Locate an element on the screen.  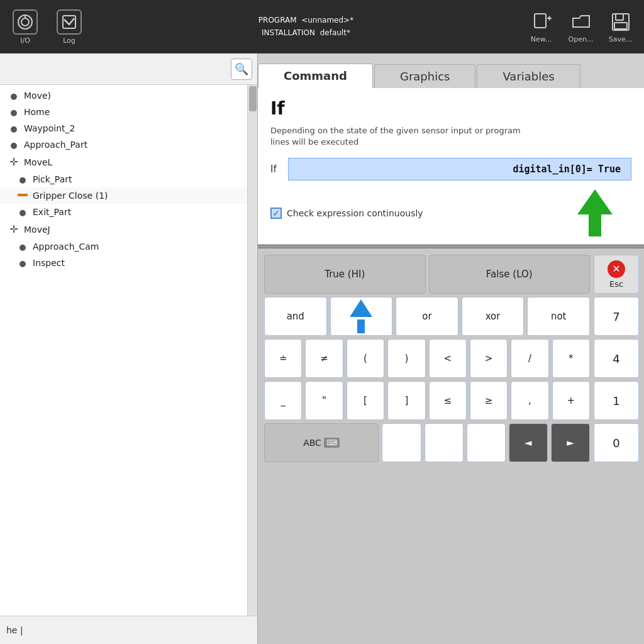
key-4: 4 is located at coordinates (616, 358).